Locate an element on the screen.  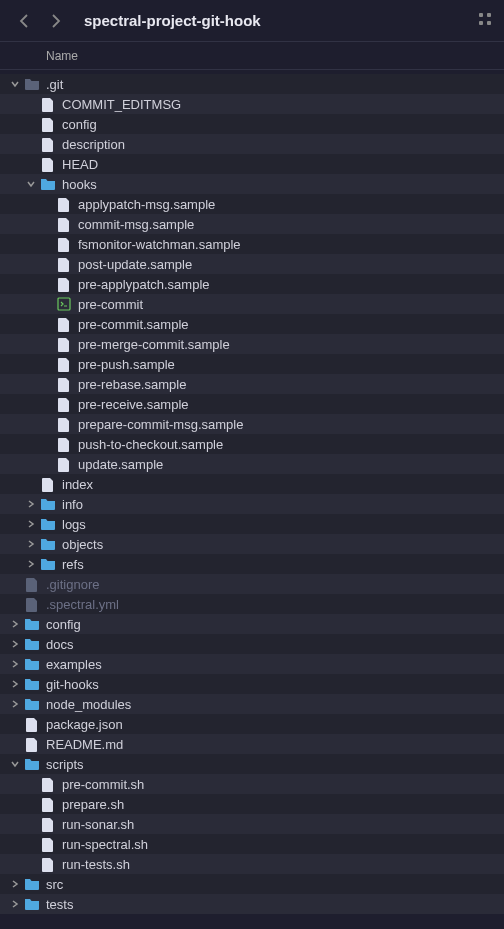
file-label: logs is located at coordinates (74, 524).